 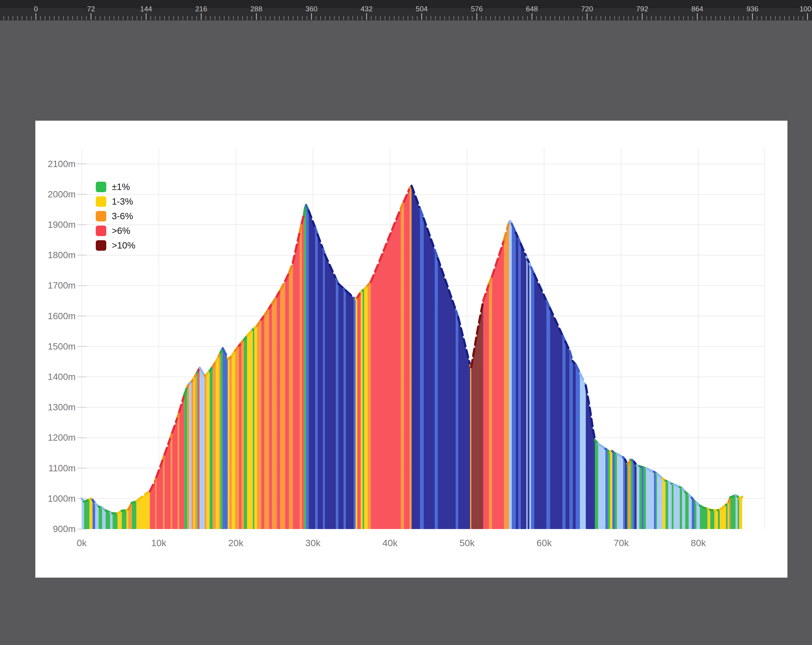 I want to click on legend-item-4: >6%, so click(x=113, y=231).